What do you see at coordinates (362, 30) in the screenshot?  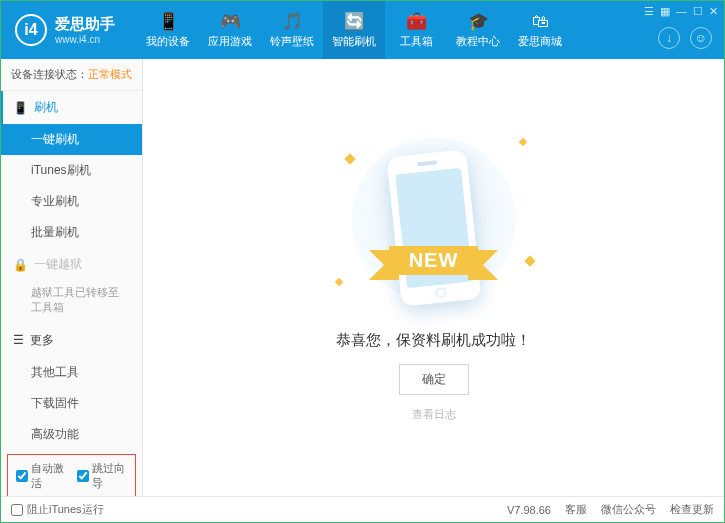 I see `header: ☰ ▦ — ☐ ✕ i4 爱思助手 www.i4.cn 📱我的设备🎮应用游戏🎵铃…` at bounding box center [362, 30].